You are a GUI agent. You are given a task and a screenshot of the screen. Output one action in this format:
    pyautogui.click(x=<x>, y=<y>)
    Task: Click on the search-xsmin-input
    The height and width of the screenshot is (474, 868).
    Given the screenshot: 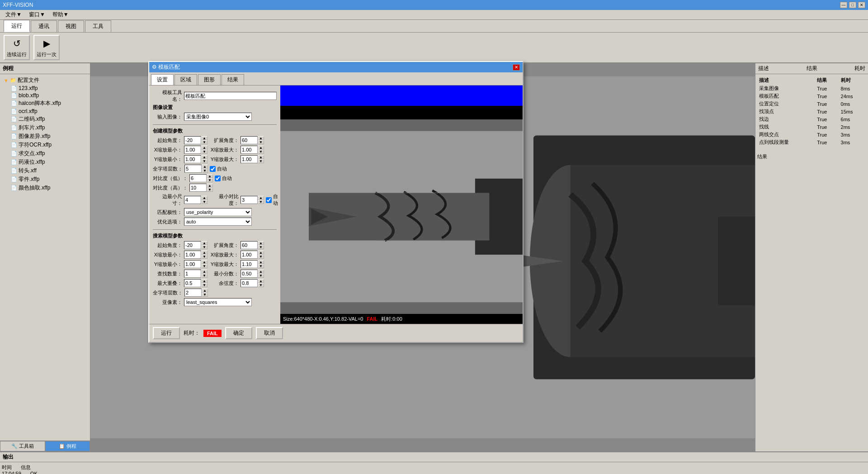 What is the action you would take?
    pyautogui.click(x=193, y=255)
    